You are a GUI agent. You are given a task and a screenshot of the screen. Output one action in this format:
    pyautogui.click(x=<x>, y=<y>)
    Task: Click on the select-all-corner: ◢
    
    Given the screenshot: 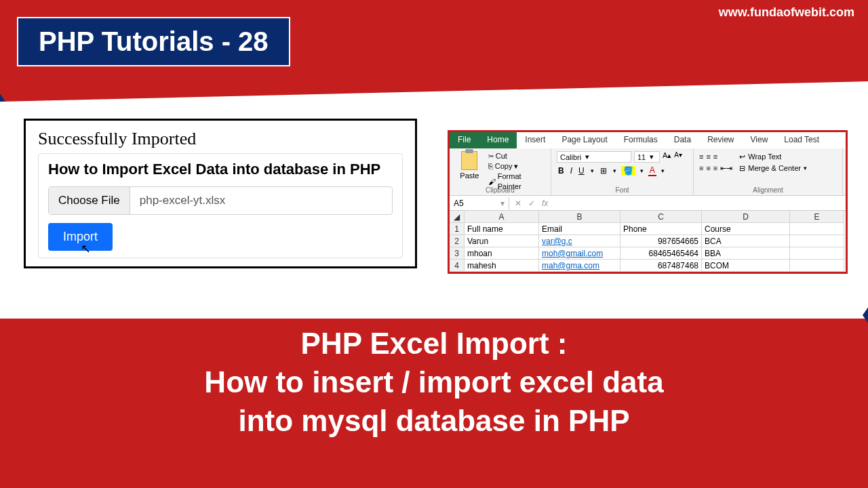 What is the action you would take?
    pyautogui.click(x=457, y=217)
    